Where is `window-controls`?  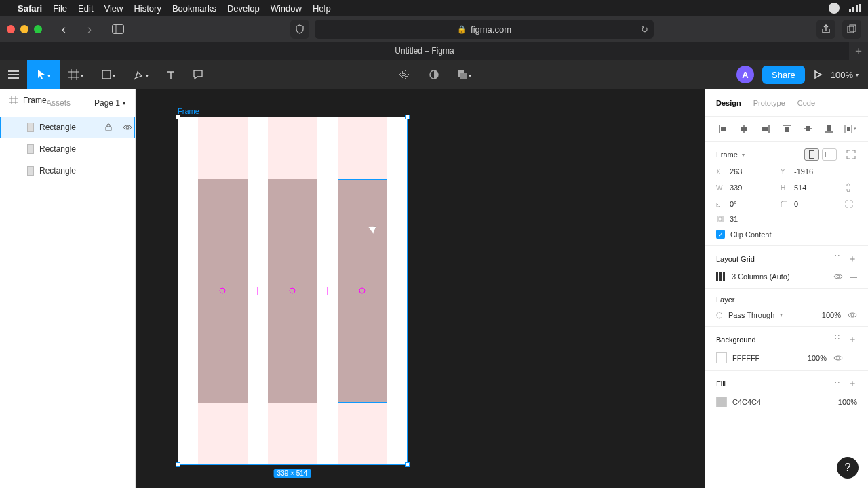 window-controls is located at coordinates (24, 29).